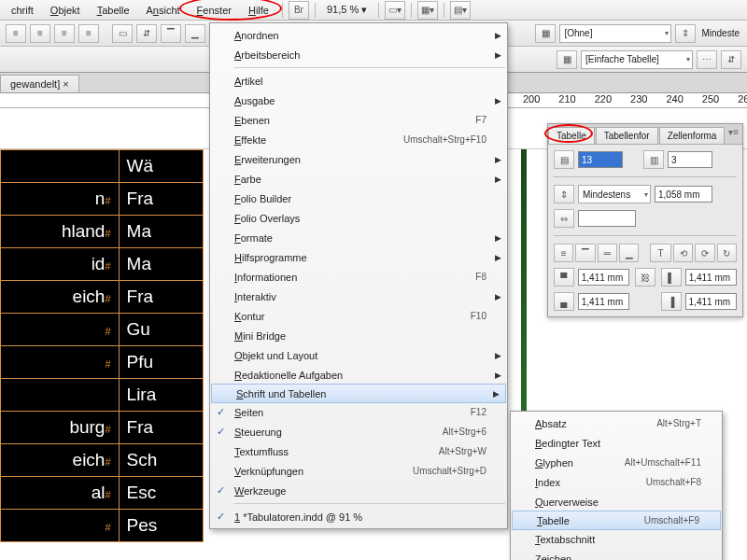  What do you see at coordinates (161, 461) in the screenshot?
I see `table-cell: Sch` at bounding box center [161, 461].